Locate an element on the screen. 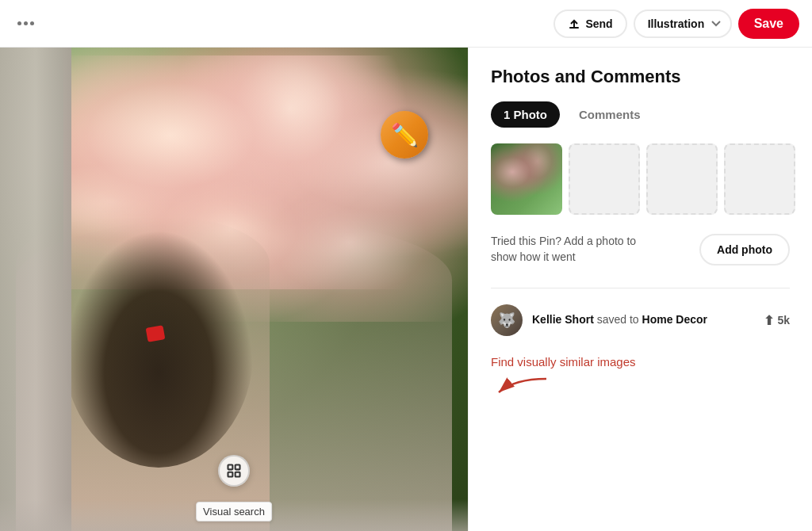  tab-comments: Comments is located at coordinates (610, 114).